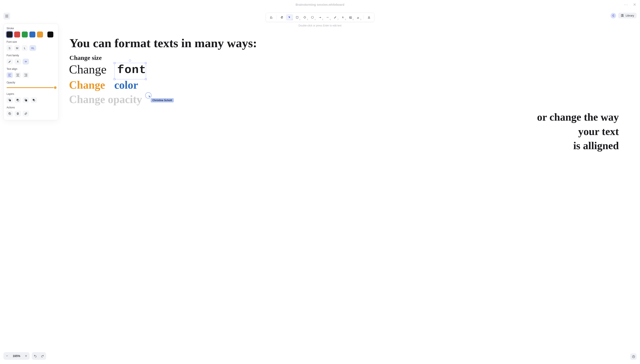 The image size is (640, 364). I want to click on shortcut-num: 2, so click(300, 20).